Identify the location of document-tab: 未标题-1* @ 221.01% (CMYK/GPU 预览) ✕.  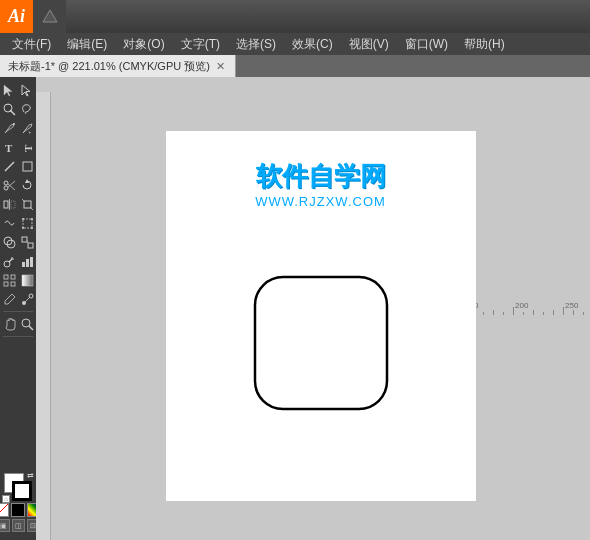
(118, 66).